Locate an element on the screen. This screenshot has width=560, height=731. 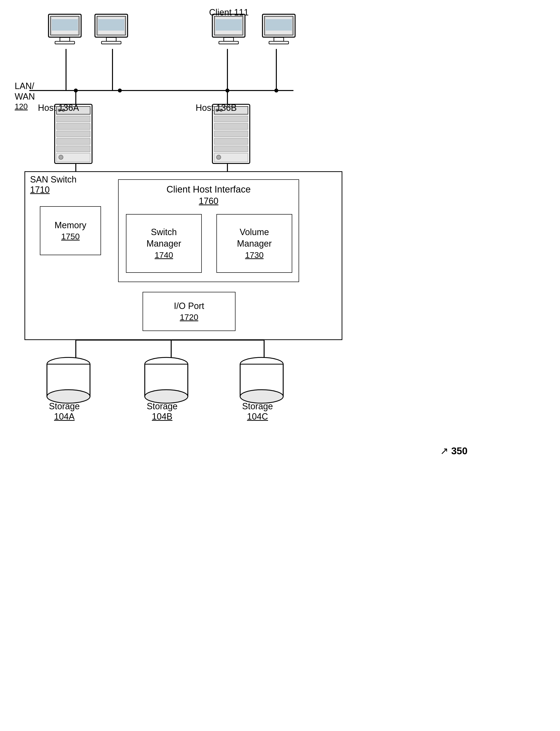
server-host-a is located at coordinates (73, 137).